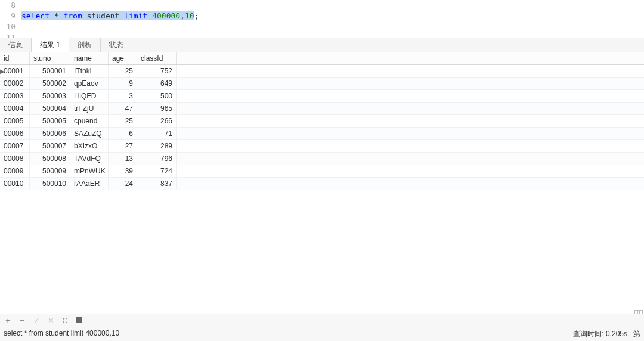  What do you see at coordinates (51, 321) in the screenshot?
I see `cancel-button: ✕` at bounding box center [51, 321].